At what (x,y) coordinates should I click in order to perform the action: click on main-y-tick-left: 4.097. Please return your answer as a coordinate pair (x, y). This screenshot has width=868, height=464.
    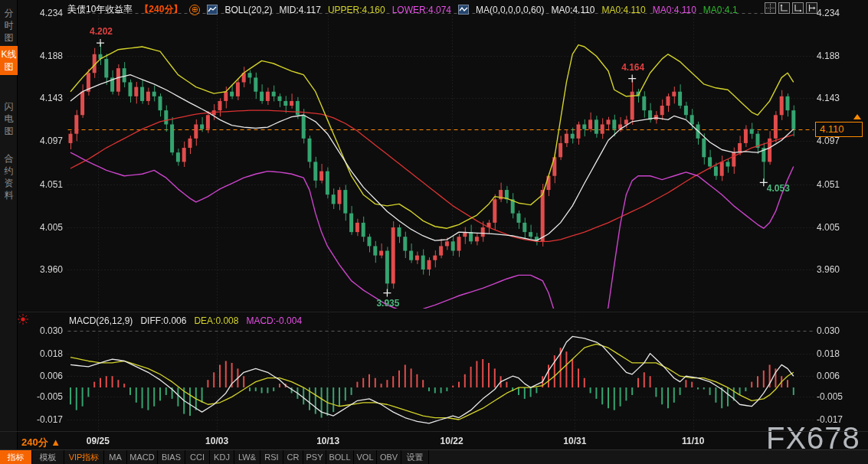
    Looking at the image, I should click on (43, 141).